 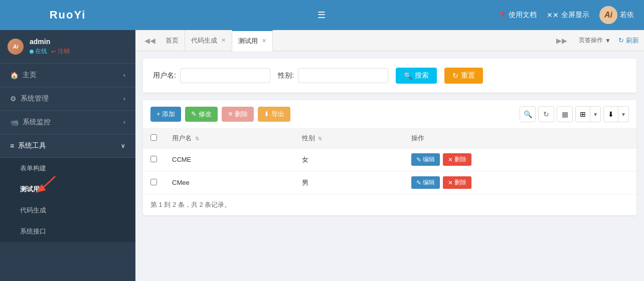 What do you see at coordinates (202, 114) in the screenshot?
I see `edit-btn-label: ✎ 修改` at bounding box center [202, 114].